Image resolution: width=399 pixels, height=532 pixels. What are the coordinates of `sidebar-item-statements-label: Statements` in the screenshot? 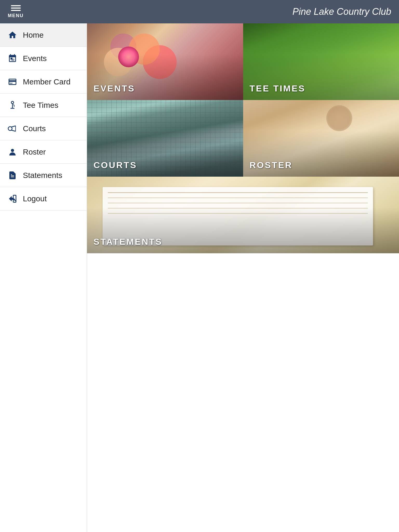 It's located at (43, 175).